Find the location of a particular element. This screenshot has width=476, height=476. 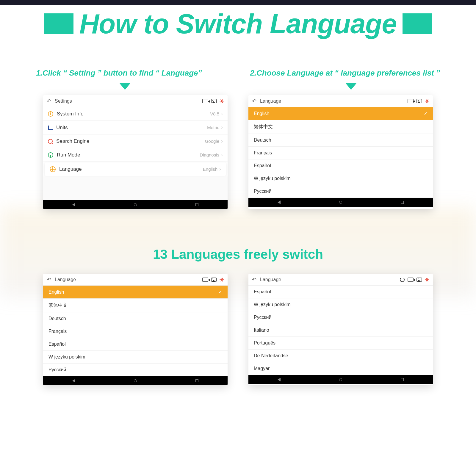

step-1-label: 1.Click “ Setting ” button to find “ Lan… is located at coordinates (119, 73).